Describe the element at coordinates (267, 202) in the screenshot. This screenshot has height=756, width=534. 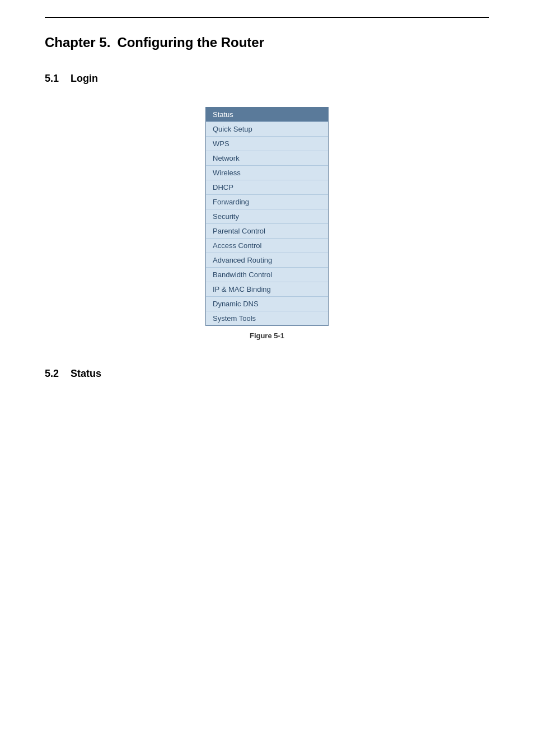
I see `nav-item: Forwarding` at that location.